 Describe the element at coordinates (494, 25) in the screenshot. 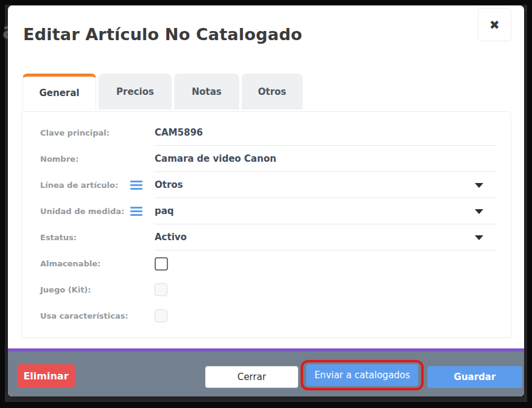

I see `close-icon: ✖` at that location.